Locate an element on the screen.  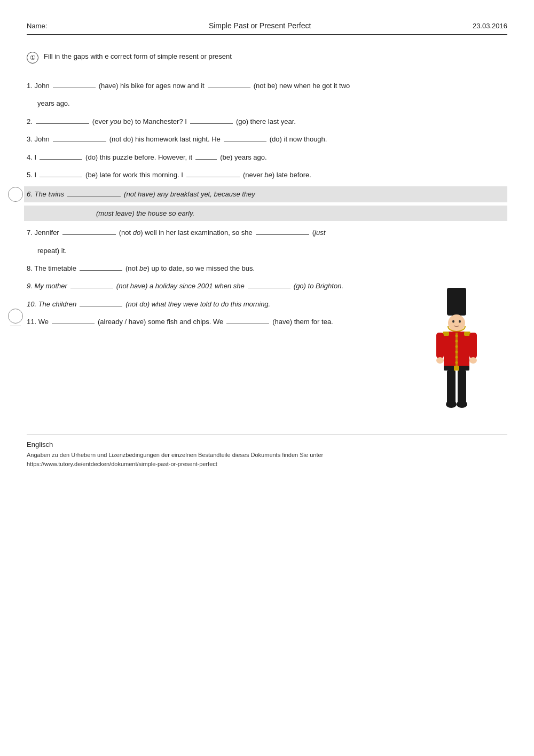
footer-subject: Englisch is located at coordinates (267, 444).